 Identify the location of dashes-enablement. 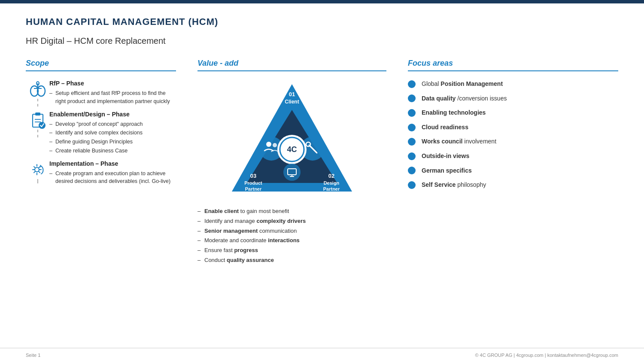
(38, 134).